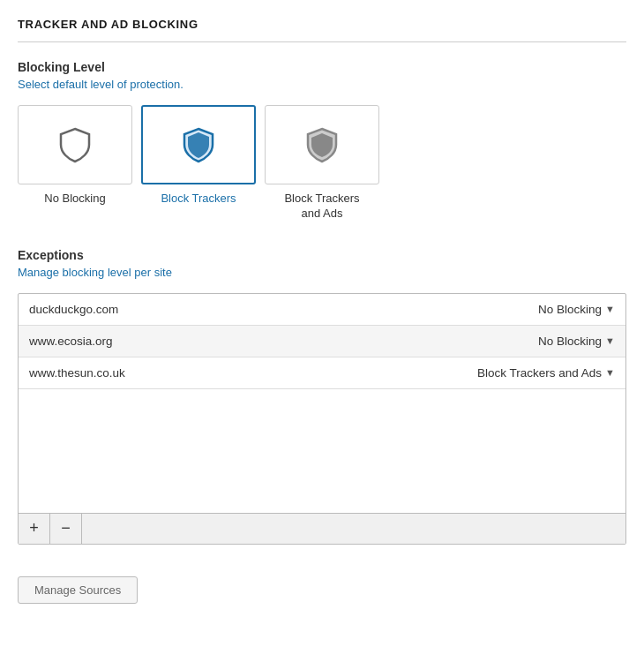  What do you see at coordinates (322, 528) in the screenshot?
I see `table-footer: + −` at bounding box center [322, 528].